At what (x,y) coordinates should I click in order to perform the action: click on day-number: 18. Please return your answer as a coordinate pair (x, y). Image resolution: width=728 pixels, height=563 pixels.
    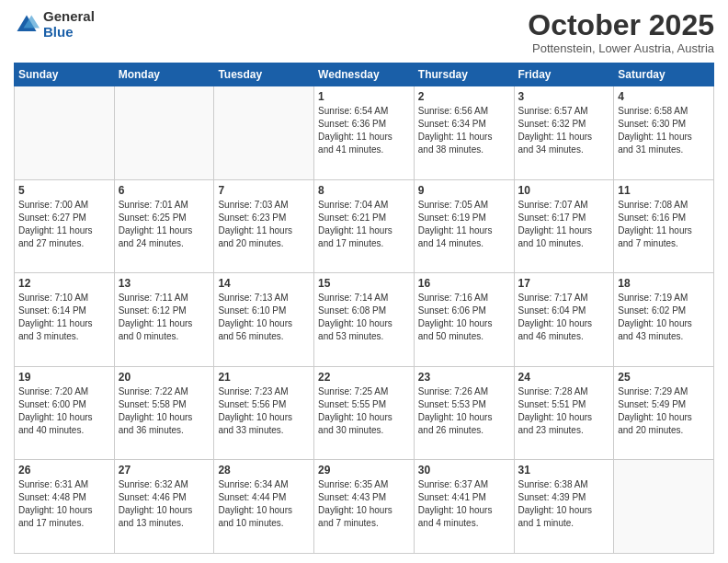
    Looking at the image, I should click on (664, 283).